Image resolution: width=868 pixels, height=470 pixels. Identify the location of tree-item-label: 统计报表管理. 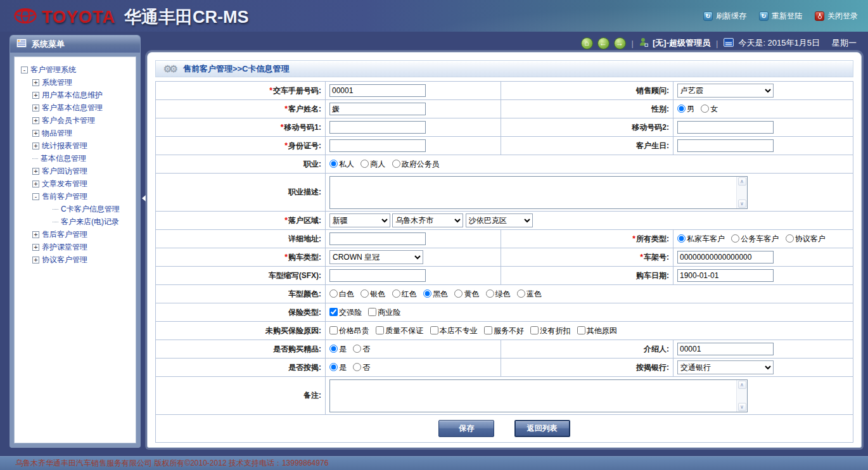
(65, 146).